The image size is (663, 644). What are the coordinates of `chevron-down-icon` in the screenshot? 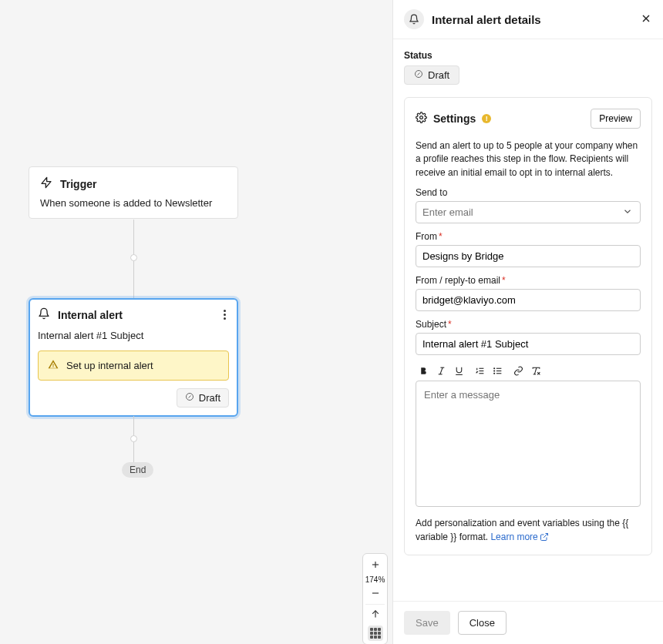 It's located at (628, 213).